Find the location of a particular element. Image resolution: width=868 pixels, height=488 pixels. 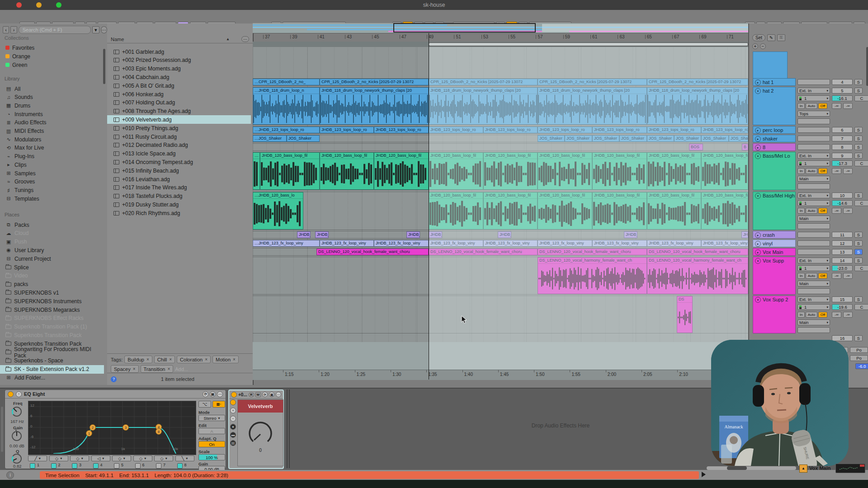

clip-vinyl: JHDB_123_fx_loop_viny is located at coordinates (347, 243).